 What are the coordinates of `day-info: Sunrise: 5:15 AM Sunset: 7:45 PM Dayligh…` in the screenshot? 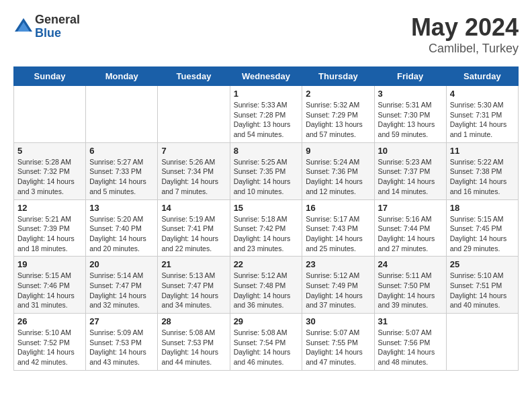 It's located at (482, 234).